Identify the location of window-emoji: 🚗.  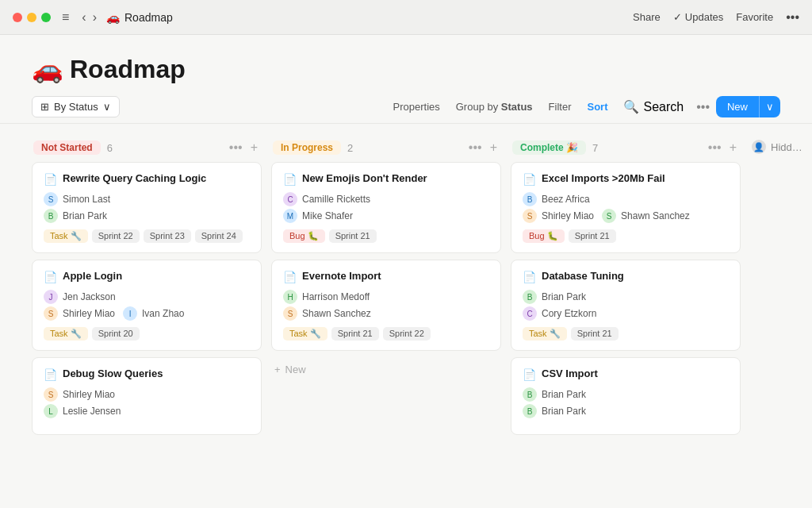
(113, 17).